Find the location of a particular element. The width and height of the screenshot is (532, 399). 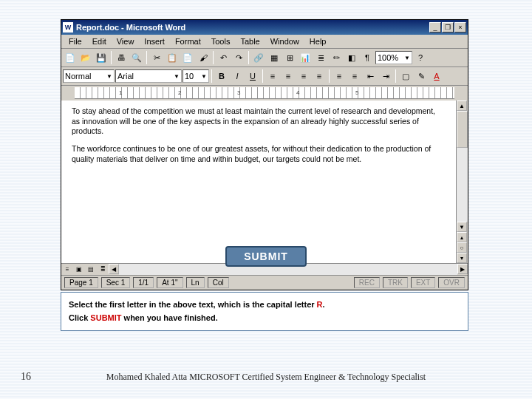

drawing-icon: ✏ is located at coordinates (336, 58).